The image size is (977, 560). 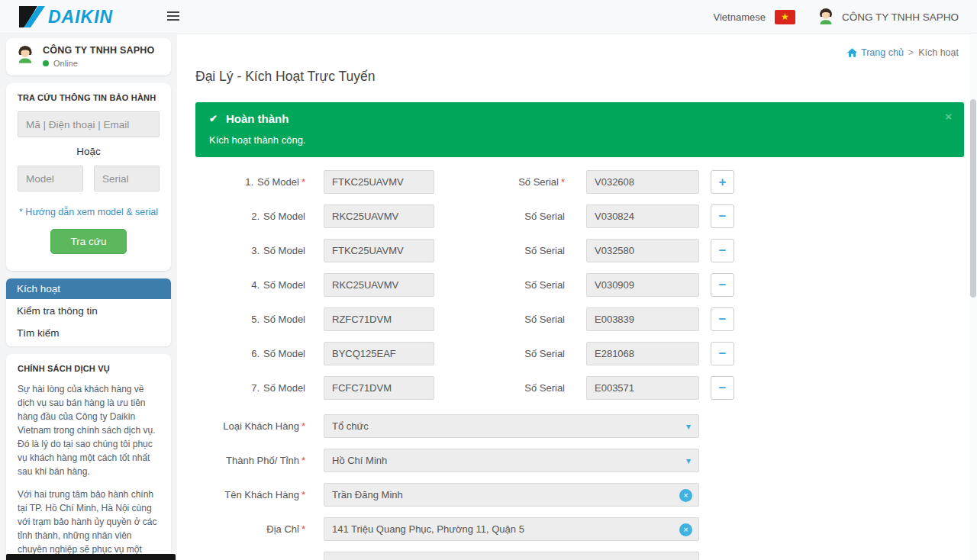 I want to click on product-row-1: 1.Số Model* Số Serial* +, so click(x=582, y=182).